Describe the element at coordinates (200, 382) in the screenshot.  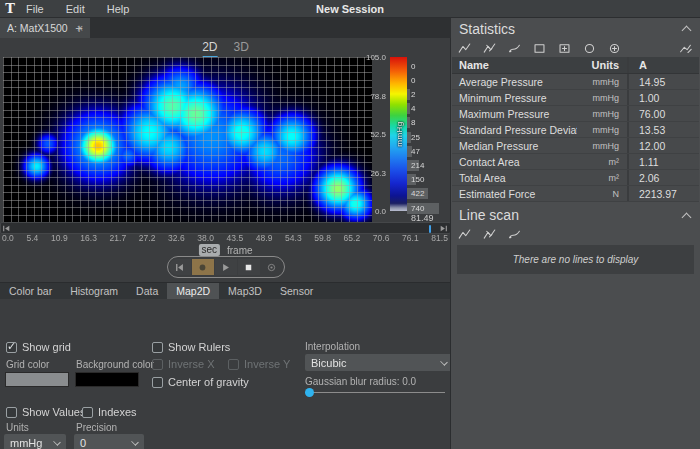
I see `center-of-gravity-checkbox: Center of gravity` at that location.